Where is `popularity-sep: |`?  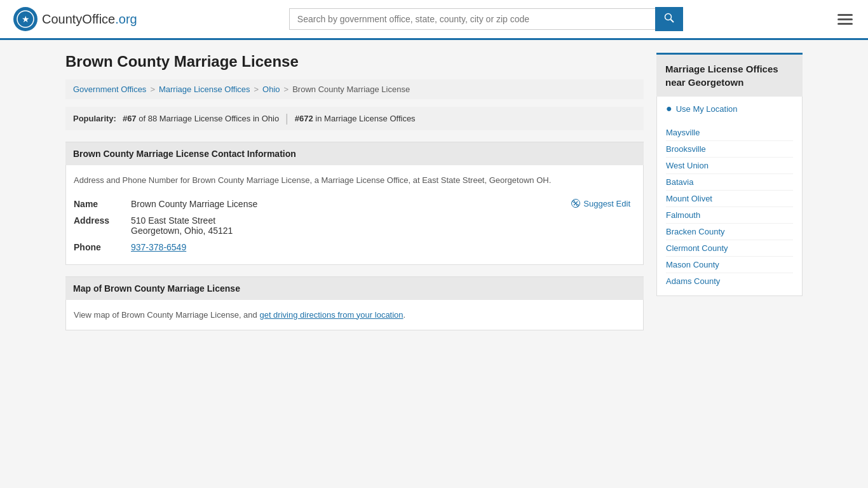
popularity-sep: | is located at coordinates (287, 118).